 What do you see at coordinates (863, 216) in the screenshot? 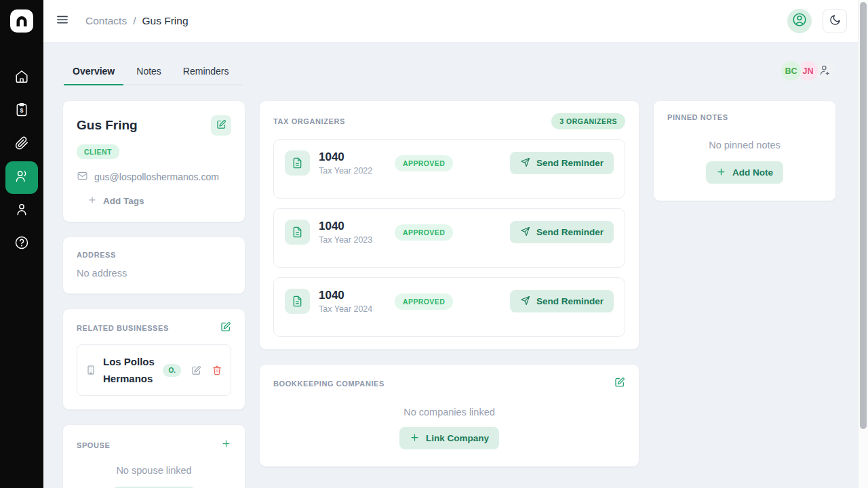
I see `scrollbar-thumb` at bounding box center [863, 216].